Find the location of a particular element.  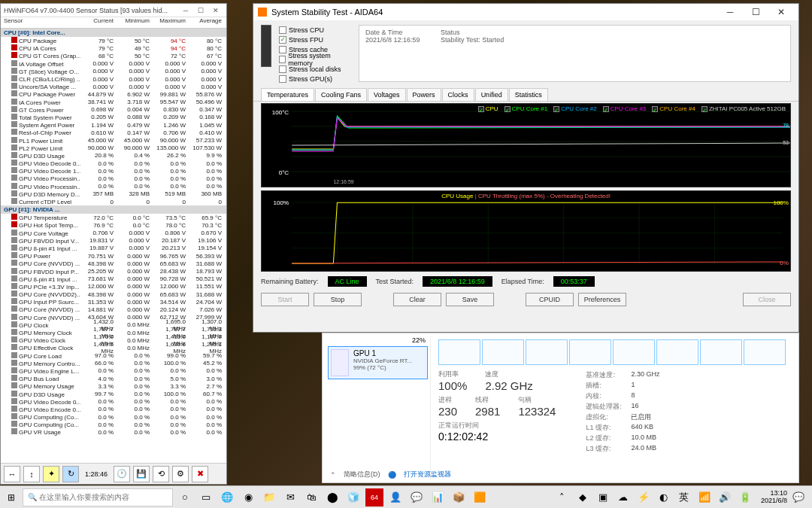

outlook-icon: ✉ is located at coordinates (290, 497).